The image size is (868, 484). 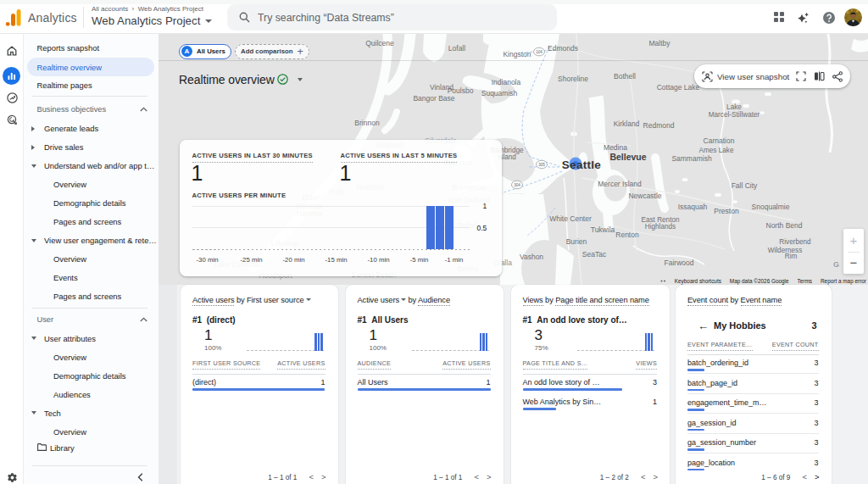 What do you see at coordinates (734, 115) in the screenshot?
I see `svg-text: Marcel-Stillwater` at bounding box center [734, 115].